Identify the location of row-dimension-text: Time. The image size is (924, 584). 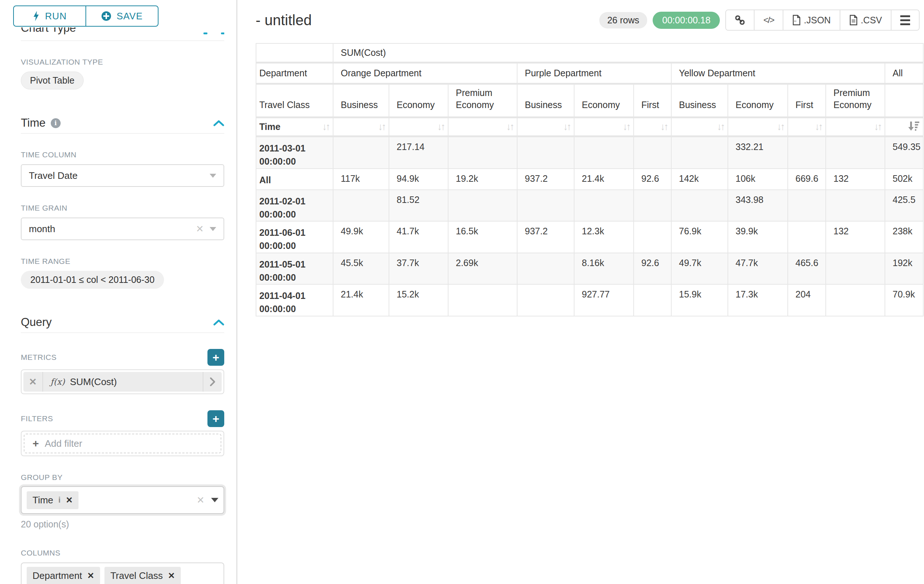
(270, 127).